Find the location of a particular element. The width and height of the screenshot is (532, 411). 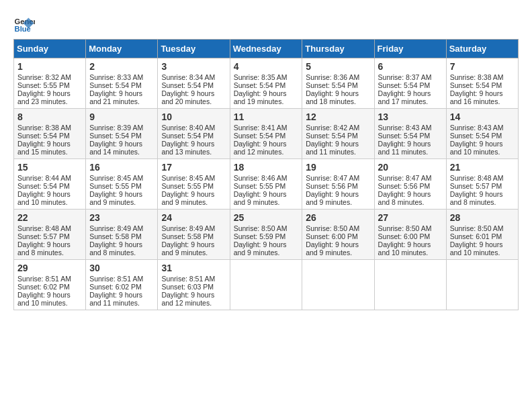

sunset-label: Sunset: 5:56 PM is located at coordinates (332, 186).